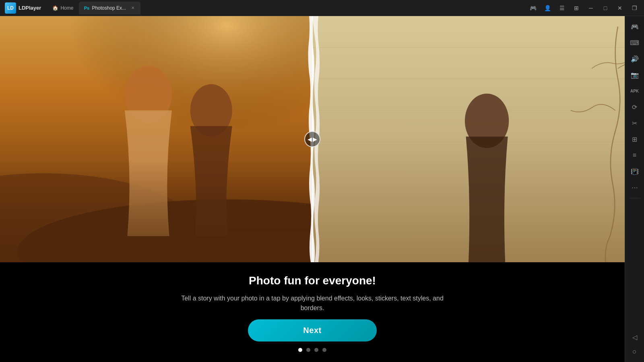  Describe the element at coordinates (67, 8) in the screenshot. I see `tab-home-label: Home` at that location.